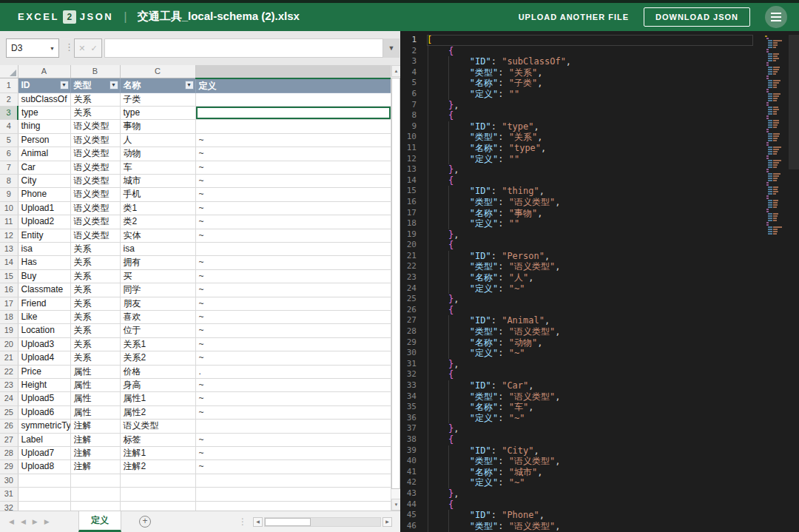  Describe the element at coordinates (158, 440) in the screenshot. I see `cell-C27: 标签` at that location.